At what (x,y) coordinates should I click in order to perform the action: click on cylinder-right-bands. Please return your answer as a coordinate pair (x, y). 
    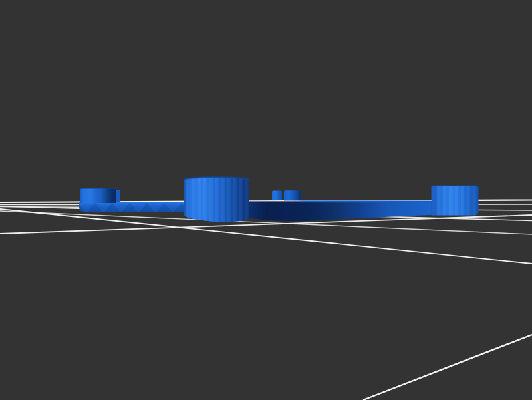
    Looking at the image, I should click on (455, 201).